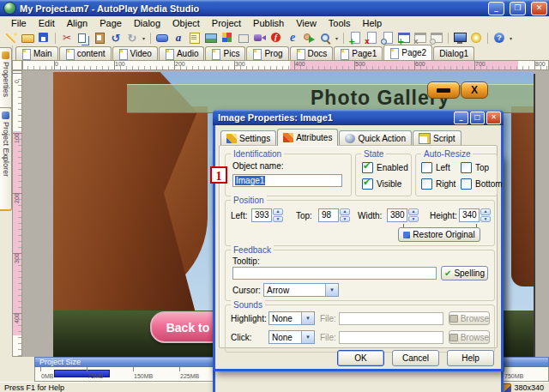 The image size is (549, 392). What do you see at coordinates (312, 53) in the screenshot?
I see `tab-docs: Docs` at bounding box center [312, 53].